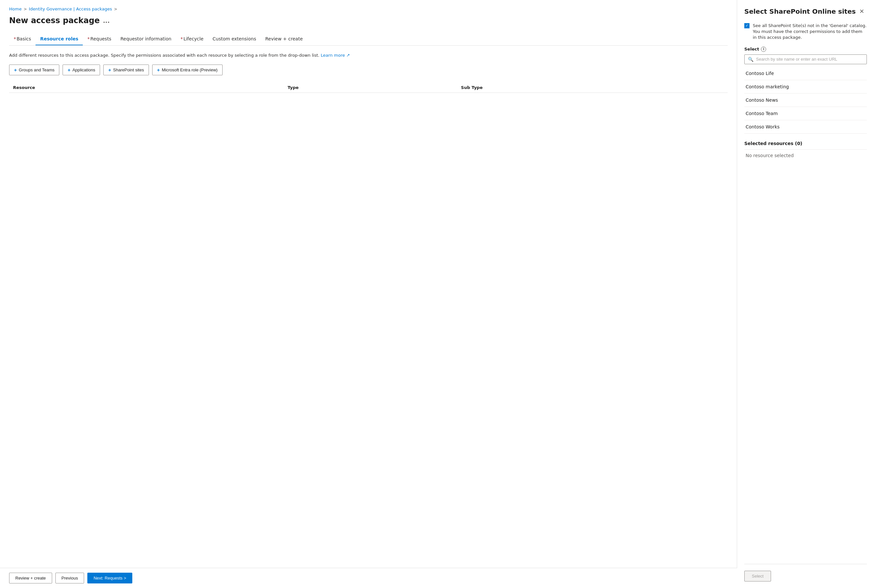 The width and height of the screenshot is (874, 588). What do you see at coordinates (368, 39) in the screenshot?
I see `tabs-nav: *Basics Resource roles *Requests Request…` at bounding box center [368, 39].